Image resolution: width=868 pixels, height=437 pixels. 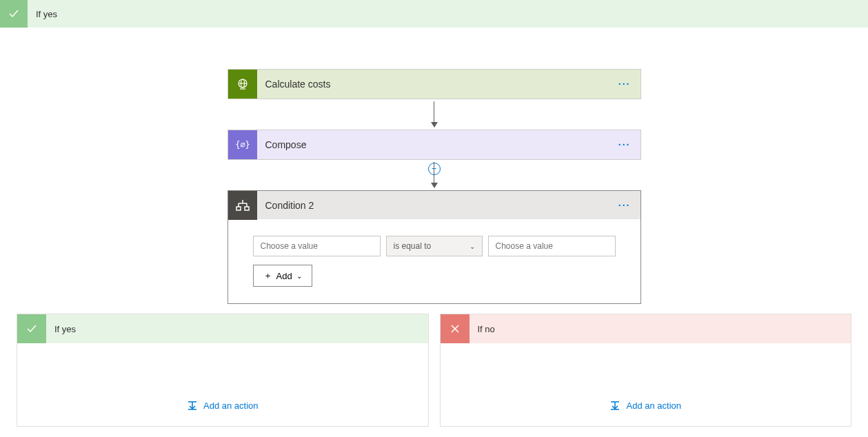 What do you see at coordinates (552, 246) in the screenshot?
I see `condition-right-value` at bounding box center [552, 246].